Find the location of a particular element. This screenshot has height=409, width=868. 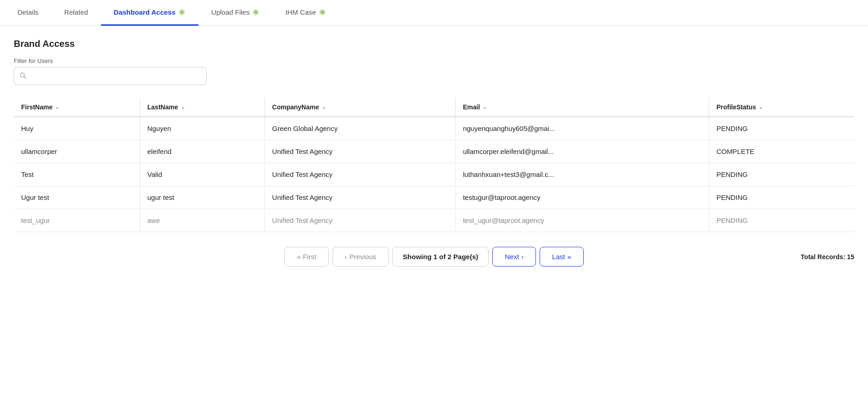

tab-dashboard-access: Dashboard Access ✳️ is located at coordinates (150, 13).